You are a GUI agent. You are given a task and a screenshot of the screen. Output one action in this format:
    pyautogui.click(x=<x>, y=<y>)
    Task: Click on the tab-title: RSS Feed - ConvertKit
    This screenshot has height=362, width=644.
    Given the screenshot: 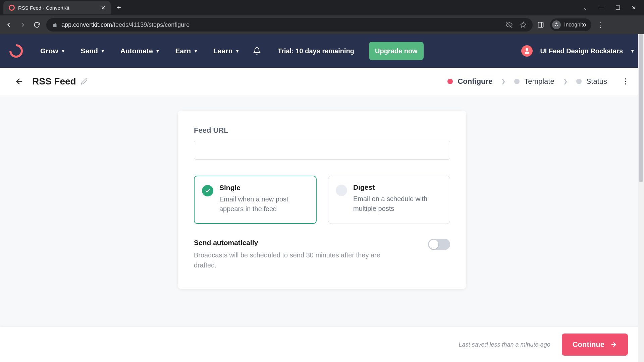 What is the action you would take?
    pyautogui.click(x=58, y=8)
    